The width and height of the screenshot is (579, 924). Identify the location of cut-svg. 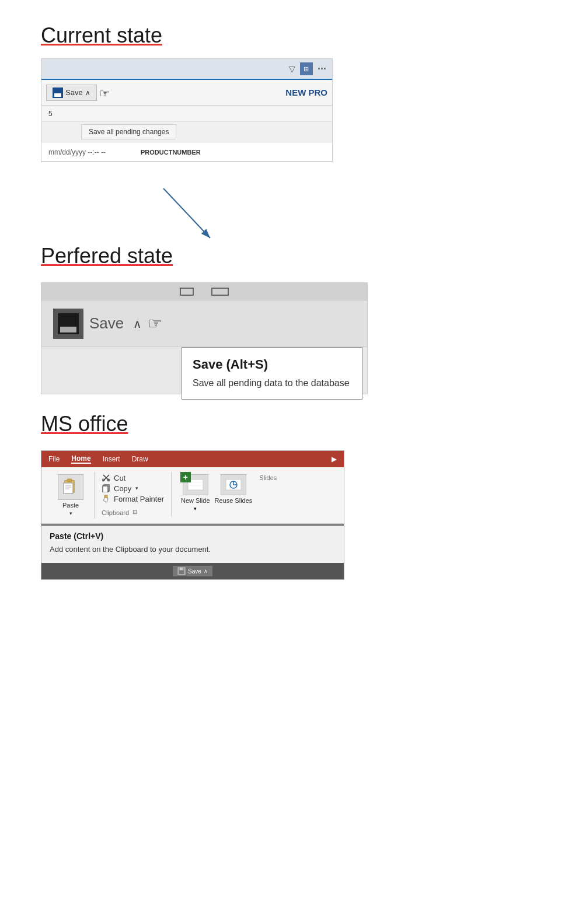
(106, 478).